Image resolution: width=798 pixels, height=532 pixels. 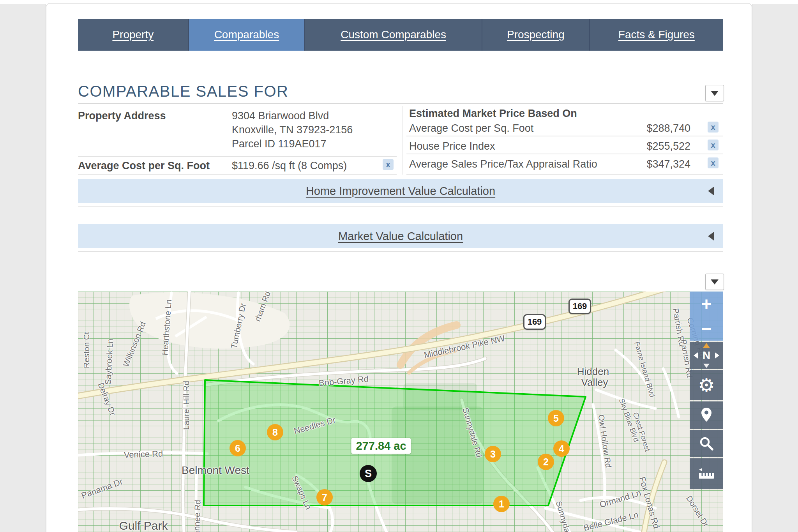 I want to click on page-title: COMPARABLE SALES FOR, so click(x=183, y=91).